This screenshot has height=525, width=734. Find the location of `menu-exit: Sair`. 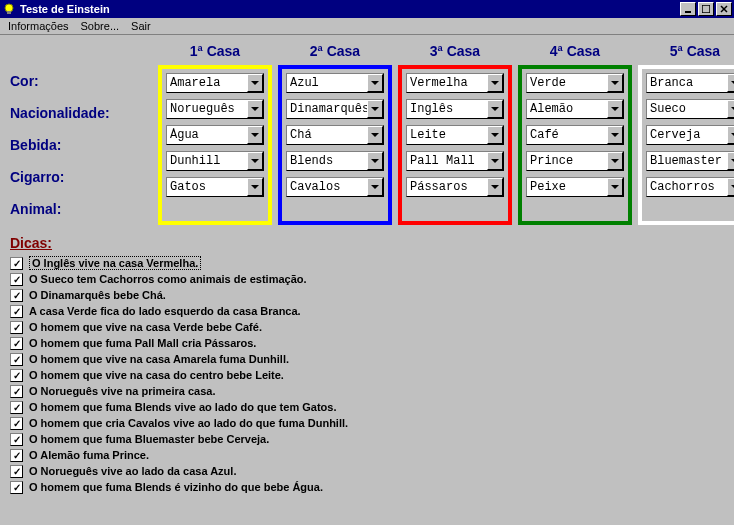

menu-exit: Sair is located at coordinates (141, 26).